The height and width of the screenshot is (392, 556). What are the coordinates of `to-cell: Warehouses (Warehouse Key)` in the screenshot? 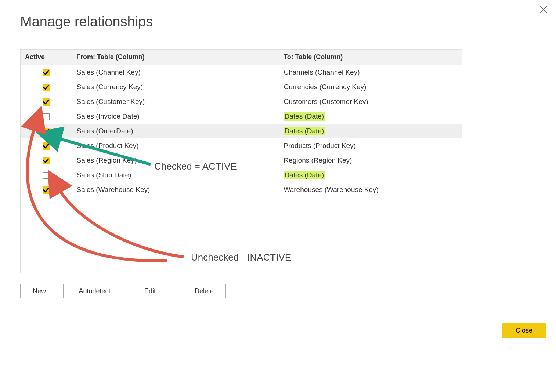 It's located at (370, 190).